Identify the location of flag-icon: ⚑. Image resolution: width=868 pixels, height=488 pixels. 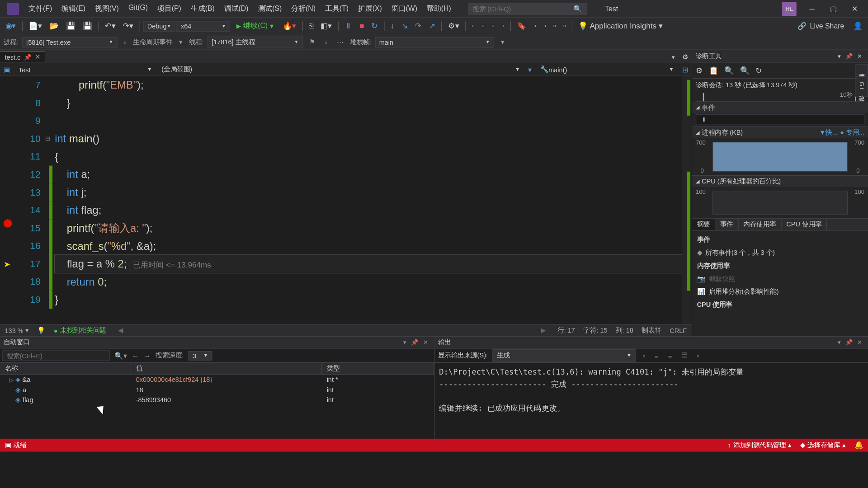
(312, 42).